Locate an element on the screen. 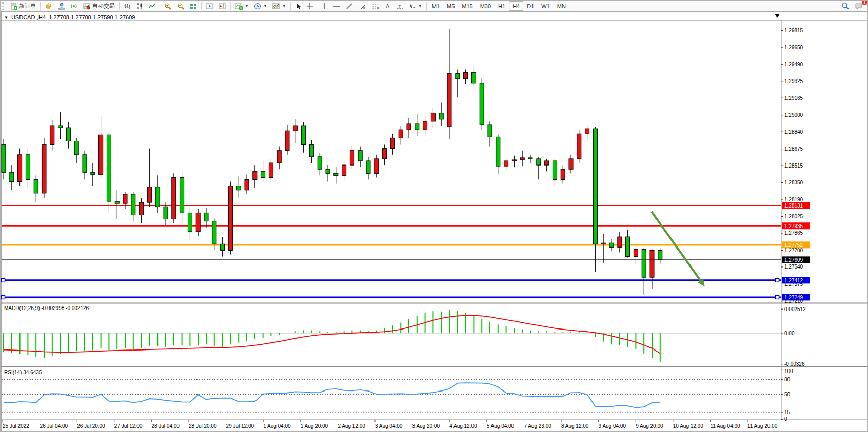  crosshair-button is located at coordinates (310, 6).